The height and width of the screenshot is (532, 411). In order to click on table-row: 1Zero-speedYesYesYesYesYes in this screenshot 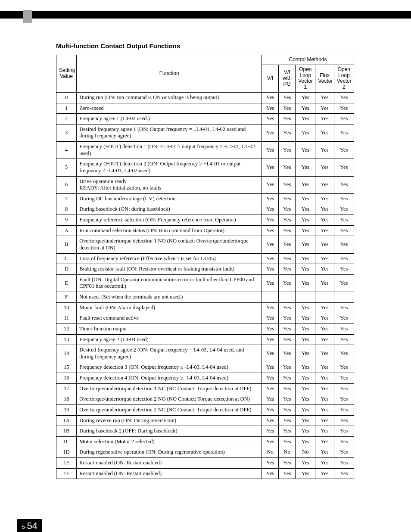, I will do `click(205, 109)`.